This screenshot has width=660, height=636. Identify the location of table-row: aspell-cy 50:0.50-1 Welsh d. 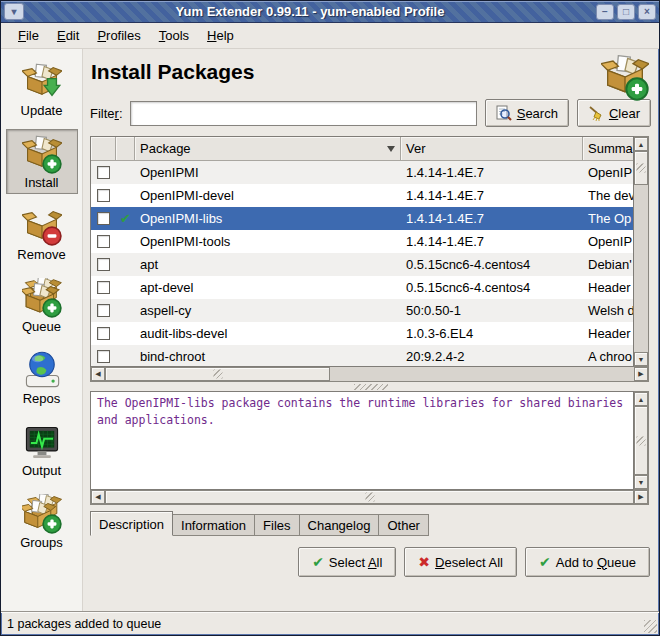
(362, 310).